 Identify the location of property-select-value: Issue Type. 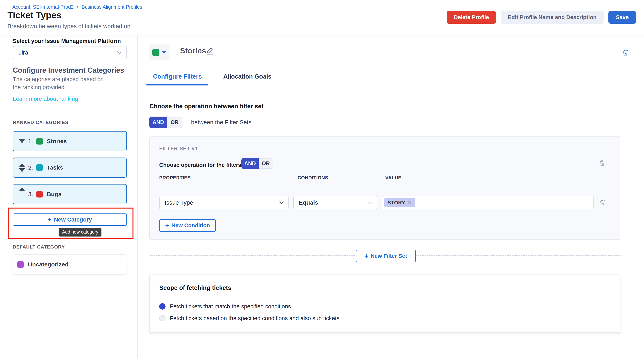
(179, 203).